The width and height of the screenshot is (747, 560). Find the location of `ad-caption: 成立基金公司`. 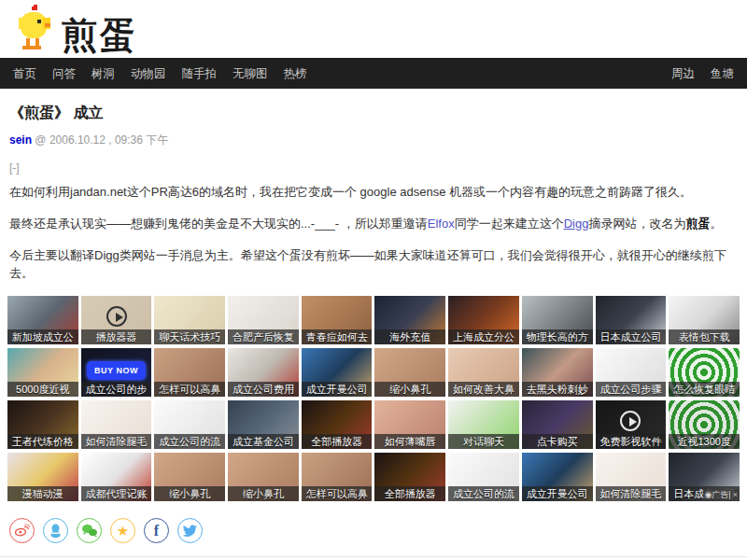

ad-caption: 成立基金公司 is located at coordinates (263, 441).